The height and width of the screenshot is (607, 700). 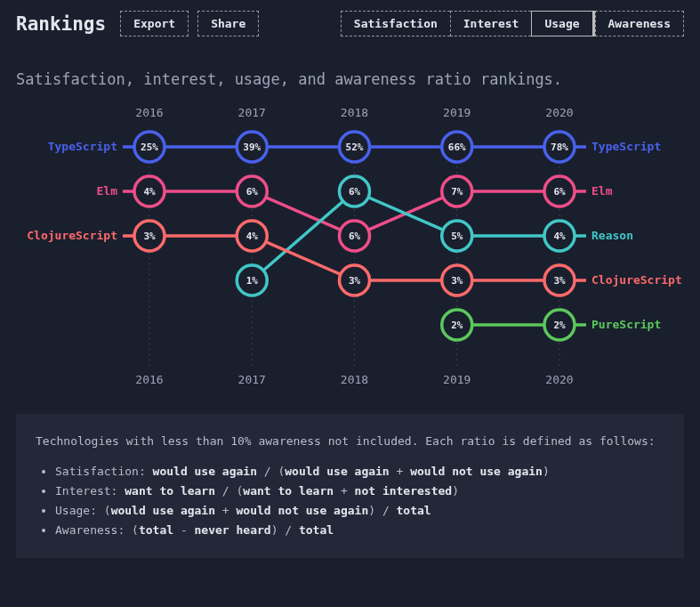 What do you see at coordinates (491, 23) in the screenshot?
I see `tab-interest: Interest` at bounding box center [491, 23].